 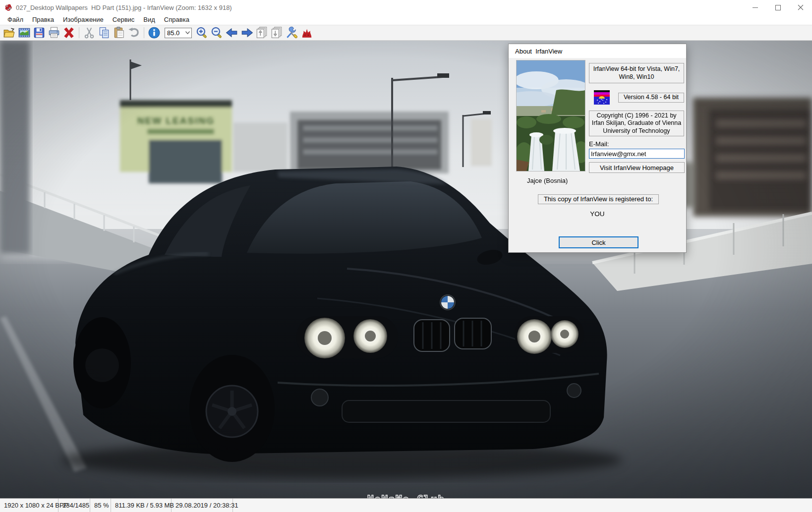 What do you see at coordinates (202, 33) in the screenshot?
I see `zoom-in-button` at bounding box center [202, 33].